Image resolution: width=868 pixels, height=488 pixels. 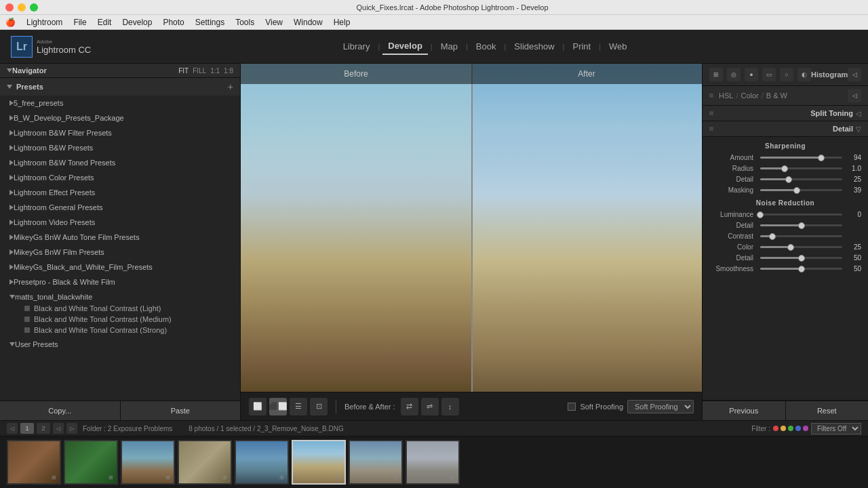 What do you see at coordinates (137, 22) in the screenshot?
I see `menu-develop: Develop` at bounding box center [137, 22].